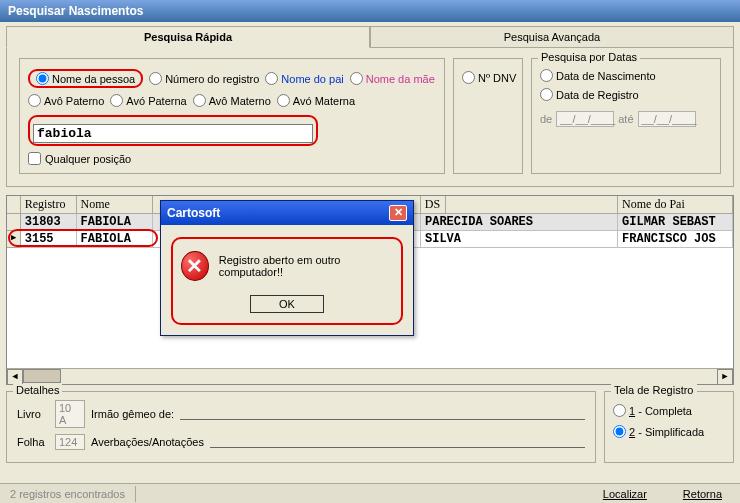 The width and height of the screenshot is (740, 503). I want to click on col-marker, so click(14, 205).